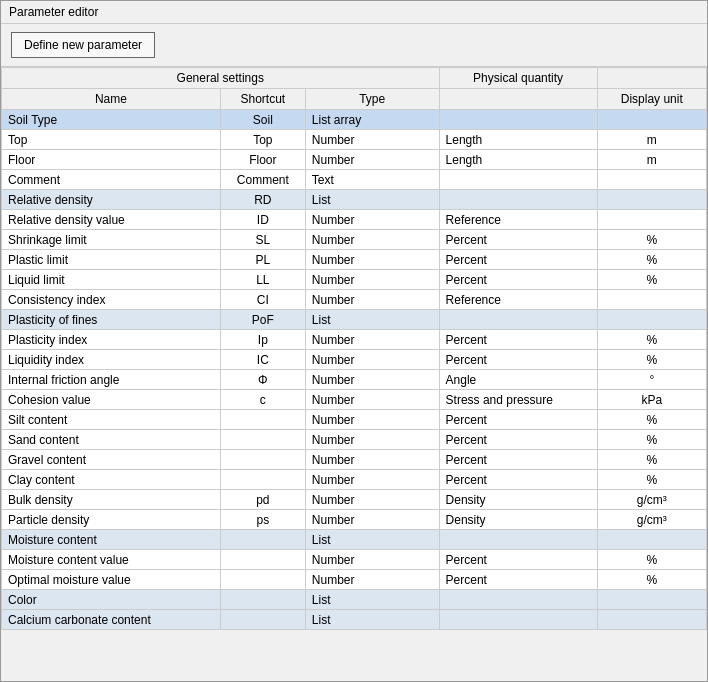 The height and width of the screenshot is (682, 708). Describe the element at coordinates (518, 78) in the screenshot. I see `physical-quantity-header: Physical quantity` at that location.